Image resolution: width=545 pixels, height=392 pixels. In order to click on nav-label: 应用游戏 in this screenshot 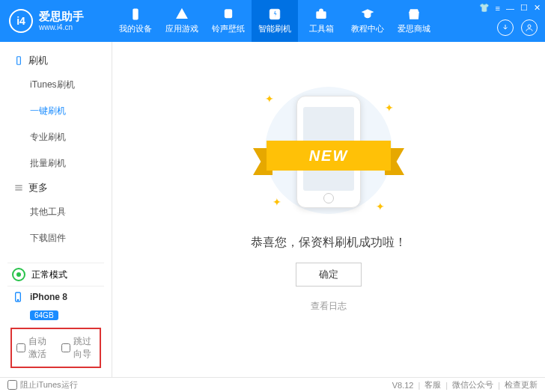, I will do `click(182, 28)`.